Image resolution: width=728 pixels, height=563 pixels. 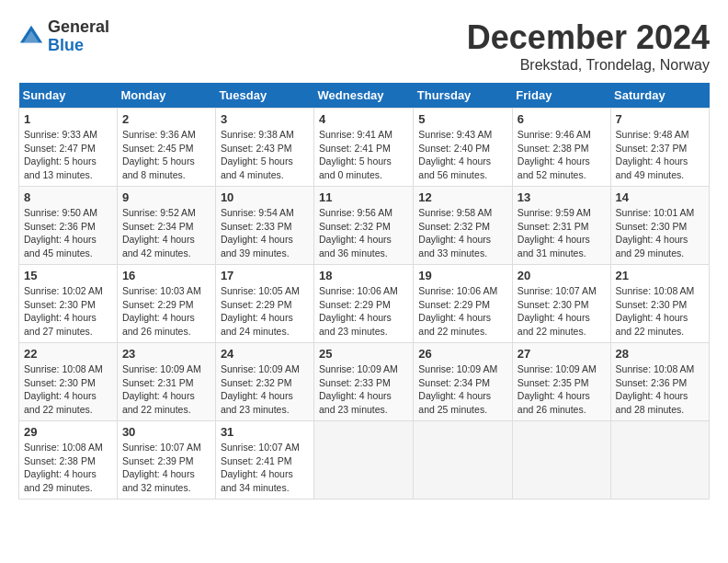 What do you see at coordinates (364, 276) in the screenshot?
I see `day-number: 18` at bounding box center [364, 276].